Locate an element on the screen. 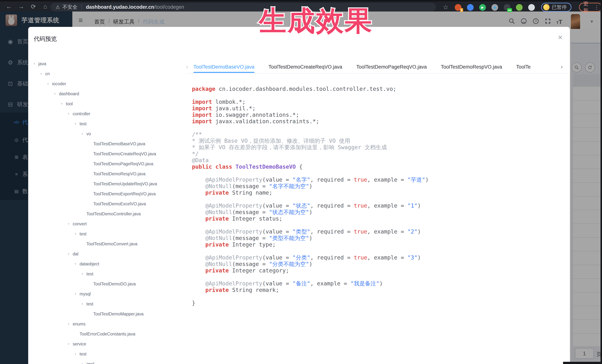 The image size is (602, 364). tree-node-label: ToolTestDemoRespVO.java is located at coordinates (119, 174).